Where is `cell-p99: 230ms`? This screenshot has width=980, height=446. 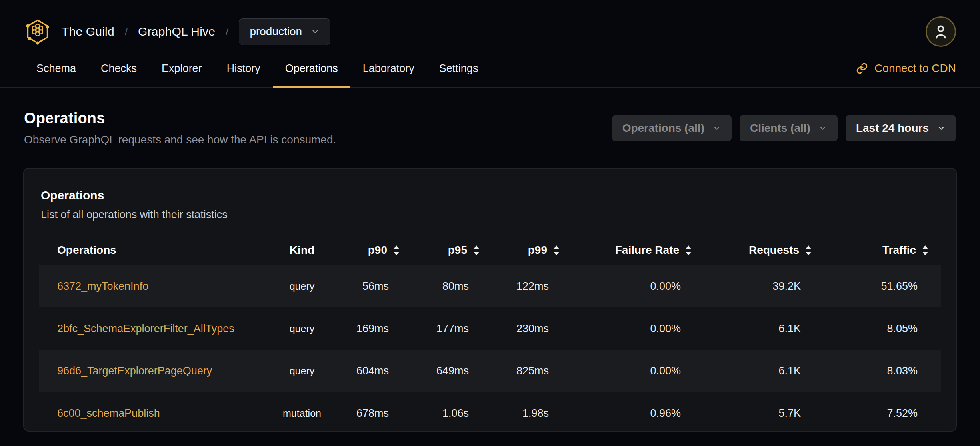
cell-p99: 230ms is located at coordinates (532, 329).